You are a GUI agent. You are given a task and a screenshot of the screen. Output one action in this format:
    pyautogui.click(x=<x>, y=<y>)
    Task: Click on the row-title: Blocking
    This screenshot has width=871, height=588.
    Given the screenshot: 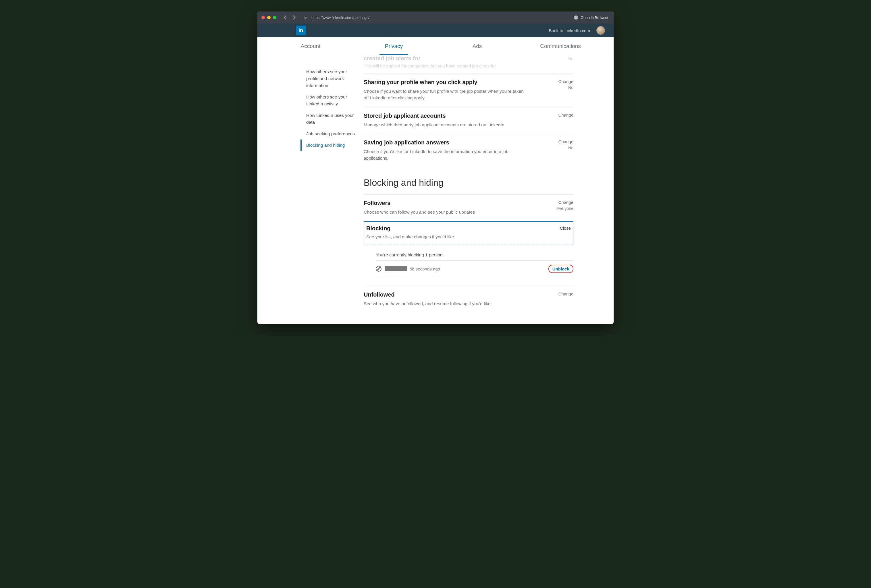 What is the action you would take?
    pyautogui.click(x=468, y=228)
    